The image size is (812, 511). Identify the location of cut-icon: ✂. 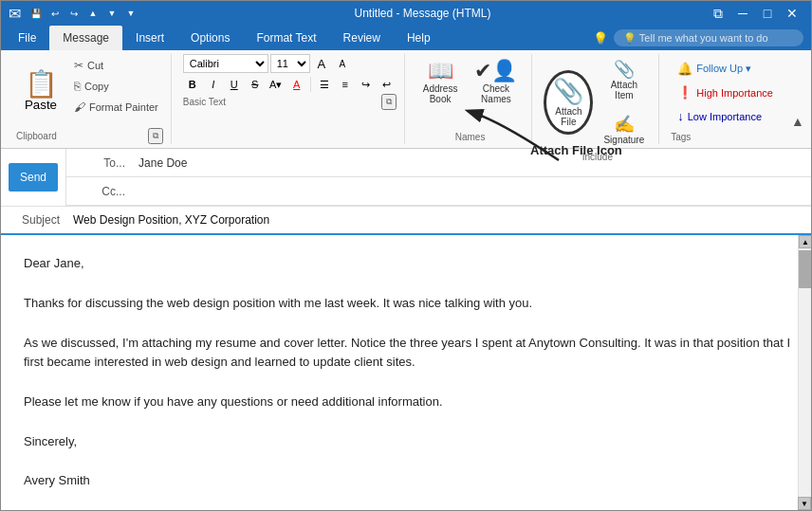
(79, 65).